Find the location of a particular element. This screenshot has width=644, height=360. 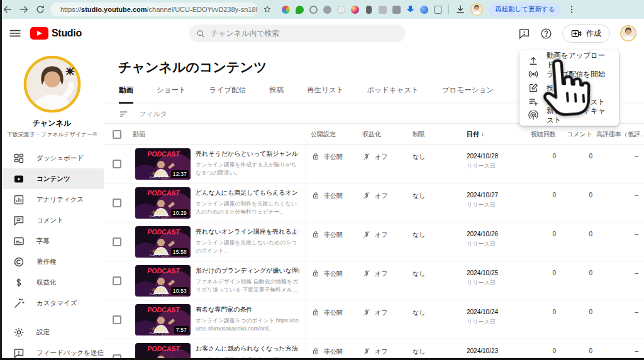

extension-camera-icon is located at coordinates (355, 10).